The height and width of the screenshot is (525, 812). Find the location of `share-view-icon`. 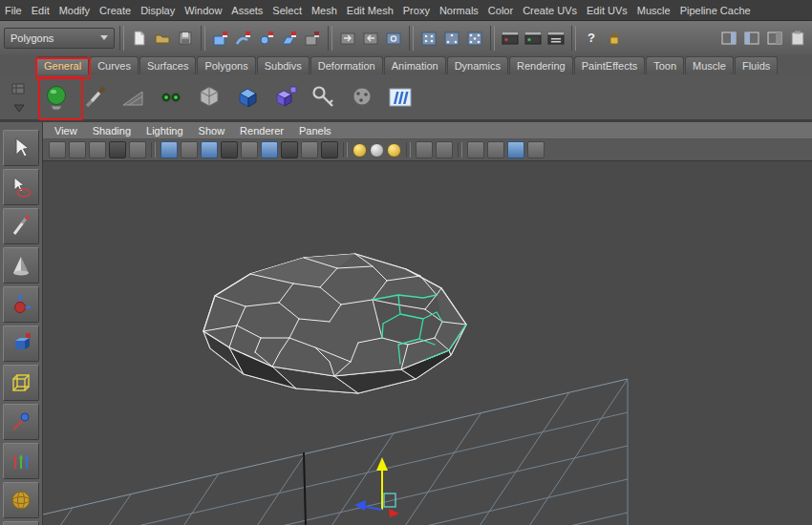

share-view-icon is located at coordinates (536, 150).